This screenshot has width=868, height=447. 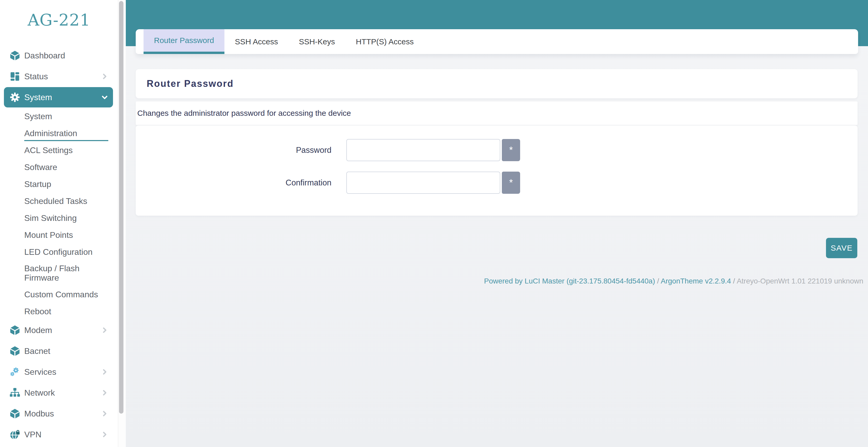 What do you see at coordinates (15, 393) in the screenshot?
I see `sitemap-icon` at bounding box center [15, 393].